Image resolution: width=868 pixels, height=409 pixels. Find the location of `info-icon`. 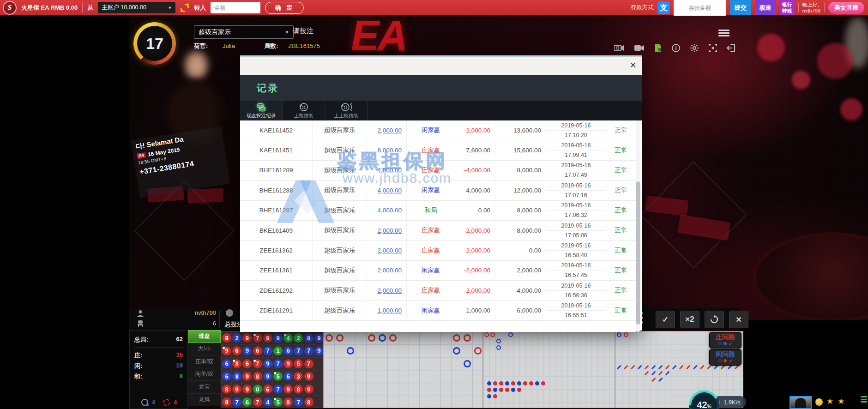

info-icon is located at coordinates (676, 48).